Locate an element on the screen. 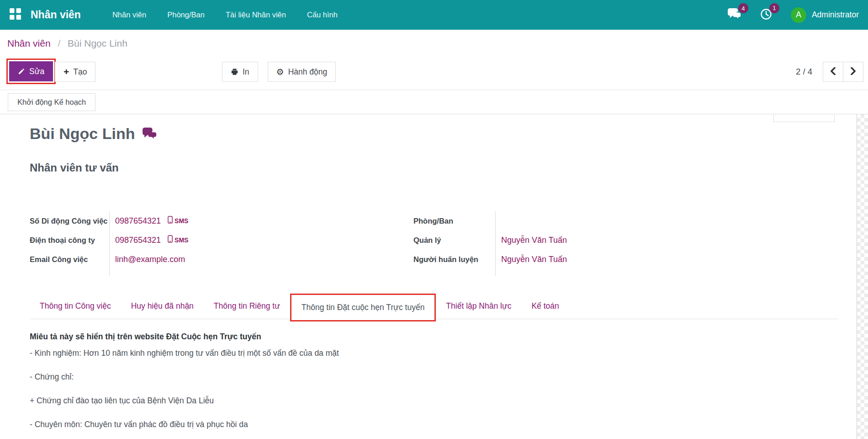 The image size is (868, 439). activities-button: 1 is located at coordinates (766, 15).